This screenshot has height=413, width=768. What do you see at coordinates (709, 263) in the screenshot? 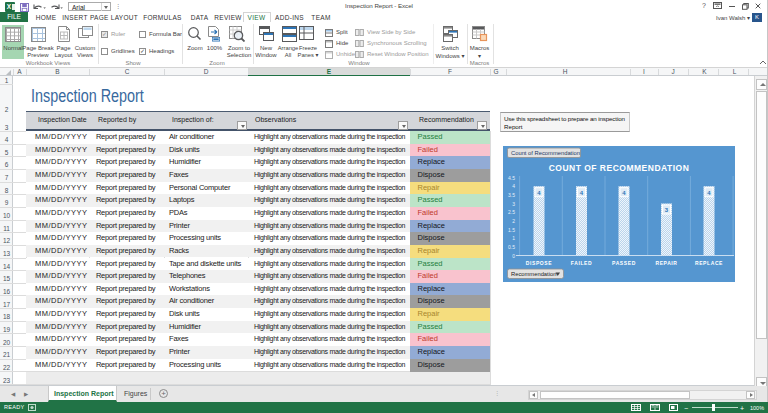
I see `svg-text: REPLACE` at bounding box center [709, 263].